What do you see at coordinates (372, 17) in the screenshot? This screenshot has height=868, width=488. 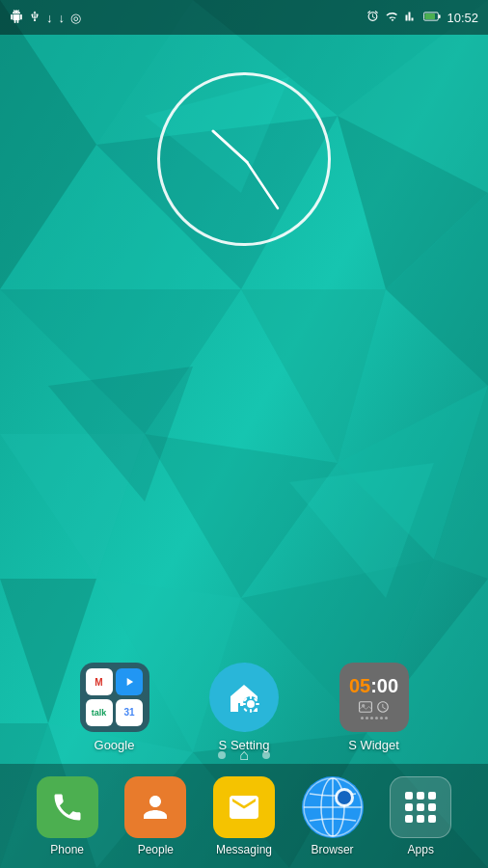 I see `alarm-icon` at bounding box center [372, 17].